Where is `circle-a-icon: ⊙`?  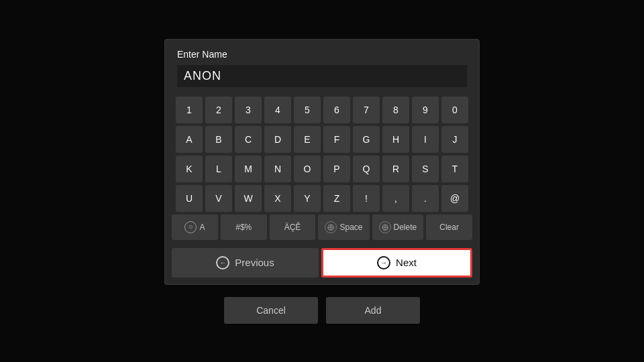 circle-a-icon: ⊙ is located at coordinates (191, 227).